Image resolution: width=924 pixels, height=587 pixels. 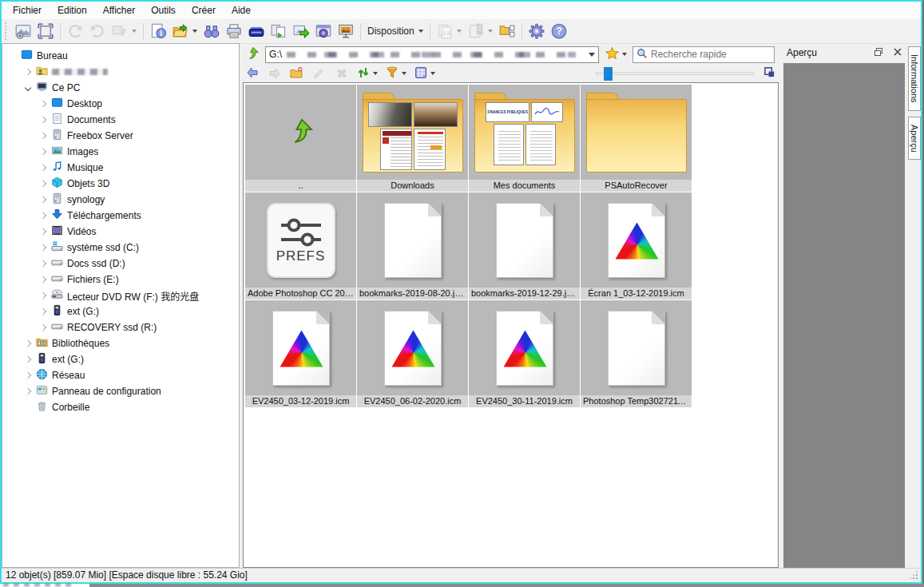 What do you see at coordinates (559, 32) in the screenshot?
I see `help-button: ?` at bounding box center [559, 32].